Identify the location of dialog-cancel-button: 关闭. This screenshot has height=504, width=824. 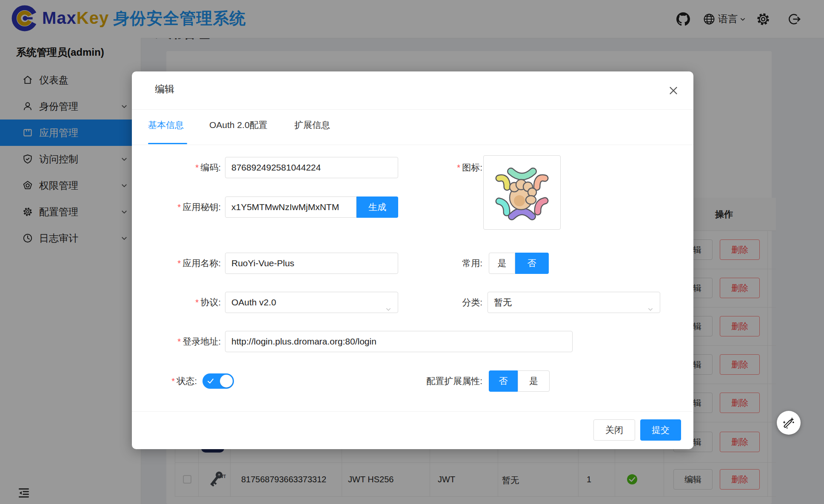
(614, 430).